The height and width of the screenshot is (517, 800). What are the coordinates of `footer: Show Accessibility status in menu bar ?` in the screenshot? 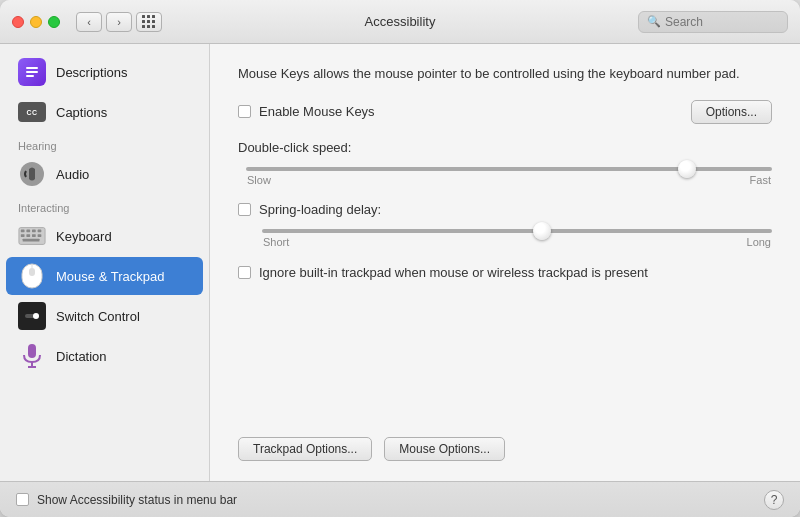 It's located at (400, 499).